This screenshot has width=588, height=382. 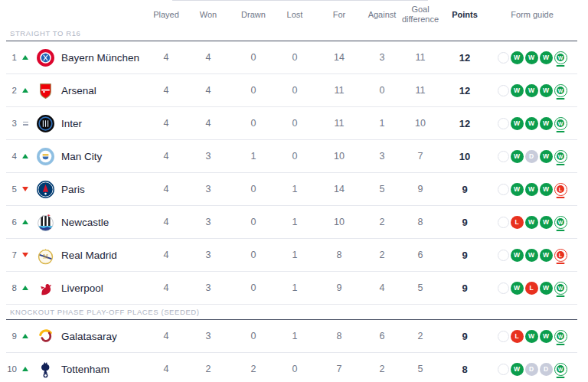 What do you see at coordinates (339, 90) in the screenshot?
I see `stat-for: 11` at bounding box center [339, 90].